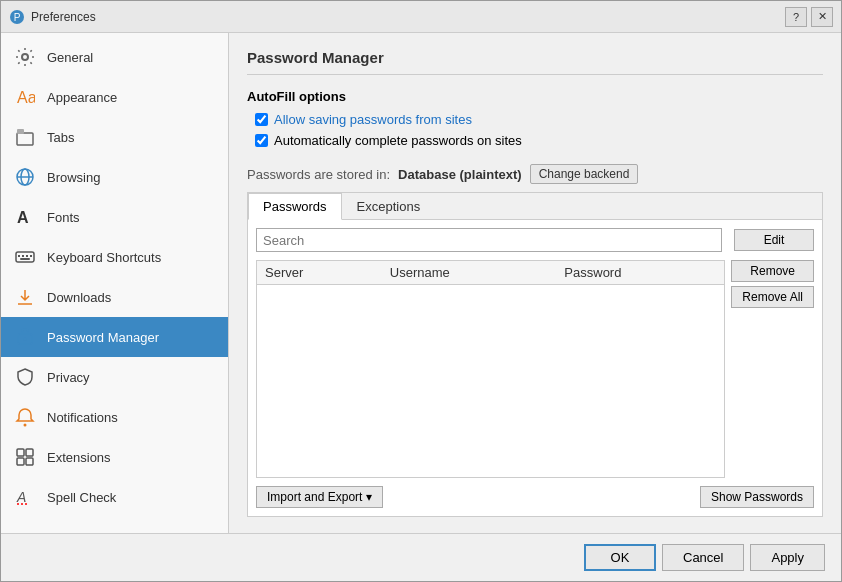  I want to click on sidebar-label-password-manager: Password Manager, so click(103, 338).